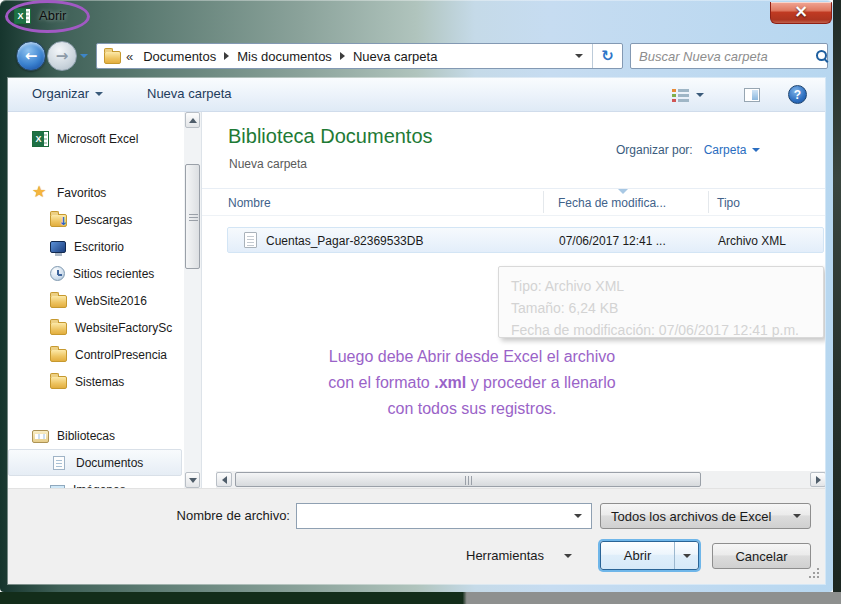 The width and height of the screenshot is (841, 604). Describe the element at coordinates (686, 556) in the screenshot. I see `open-dropdown-button` at that location.